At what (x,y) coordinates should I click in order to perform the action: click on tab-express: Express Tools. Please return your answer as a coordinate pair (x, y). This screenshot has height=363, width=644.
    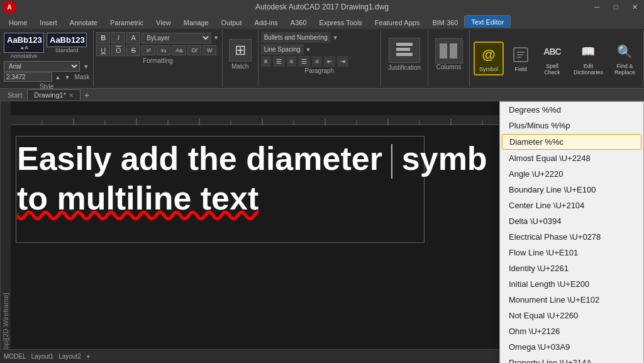
    Looking at the image, I should click on (341, 23).